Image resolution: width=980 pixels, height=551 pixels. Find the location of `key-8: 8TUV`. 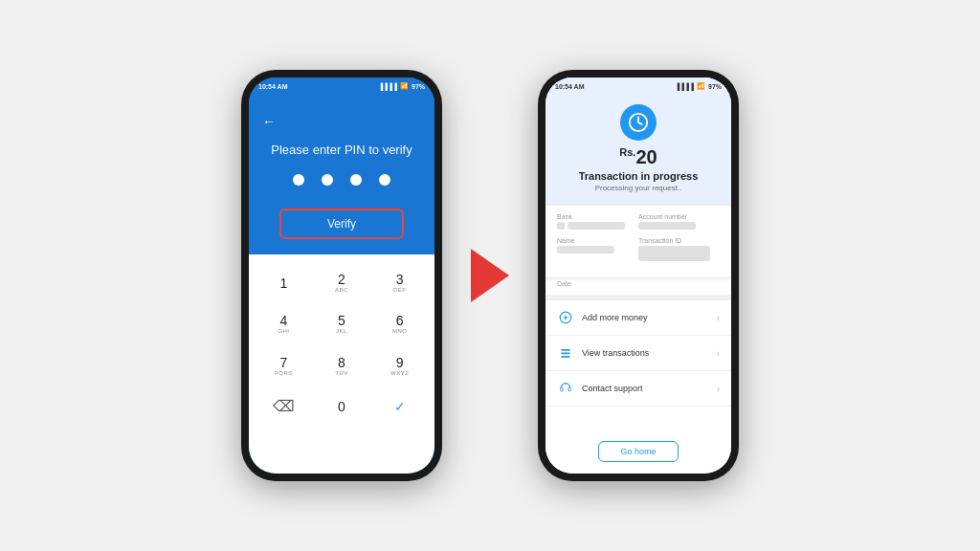

key-8: 8TUV is located at coordinates (343, 365).